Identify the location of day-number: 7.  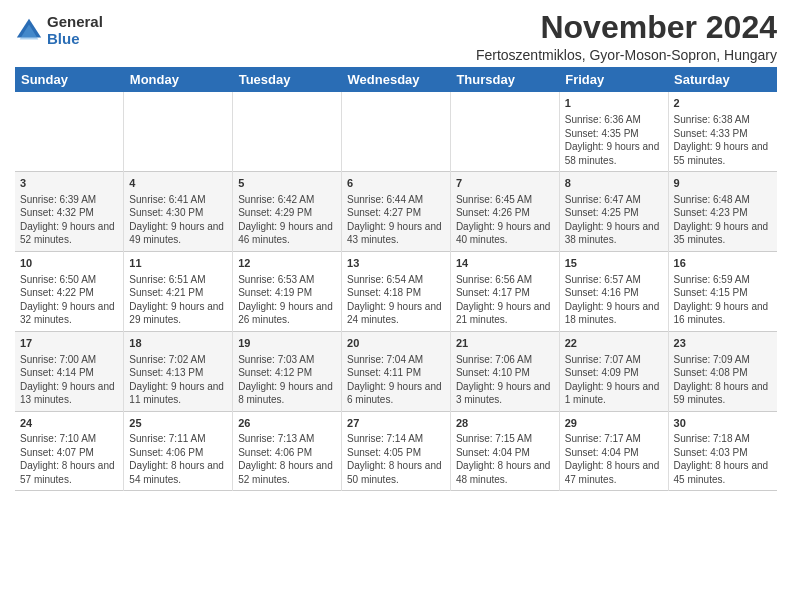
(505, 184).